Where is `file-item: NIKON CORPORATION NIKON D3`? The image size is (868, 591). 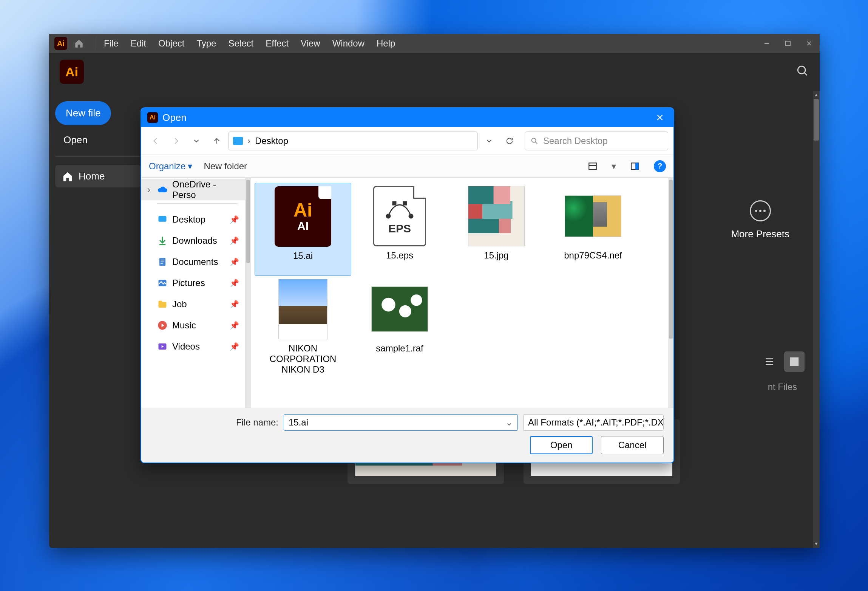 file-item: NIKON CORPORATION NIKON D3 is located at coordinates (303, 333).